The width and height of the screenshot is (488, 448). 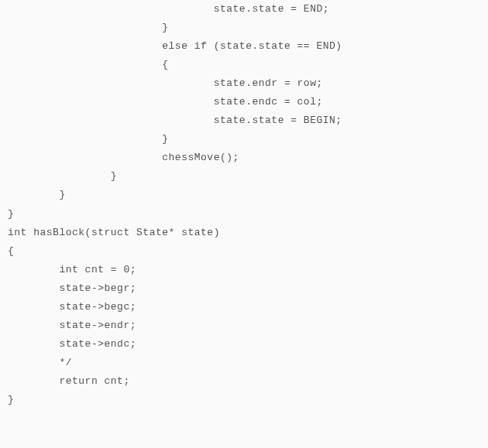 What do you see at coordinates (244, 326) in the screenshot?
I see `code-line: state->endr;` at bounding box center [244, 326].